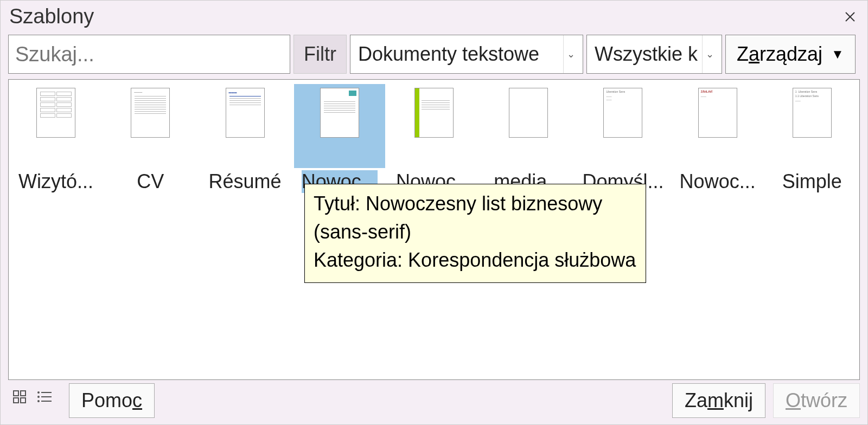  What do you see at coordinates (654, 54) in the screenshot?
I see `category-dropdown: Wszystkie k ⌄` at bounding box center [654, 54].